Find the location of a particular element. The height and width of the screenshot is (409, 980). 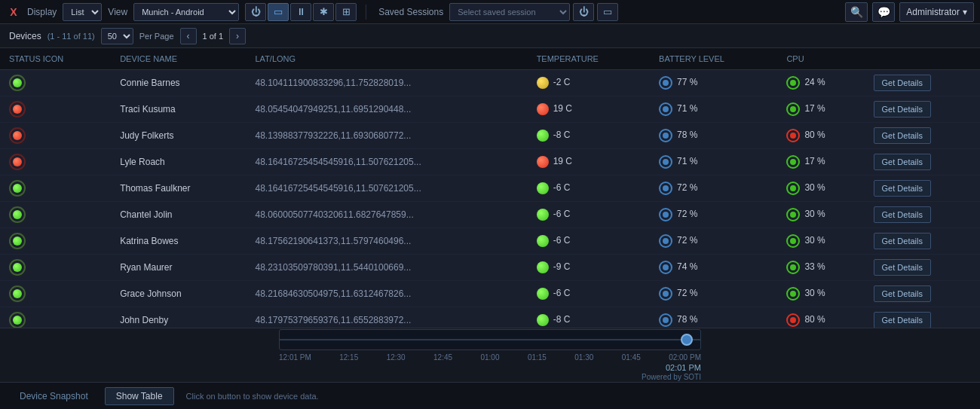

timeline-handle is located at coordinates (687, 340).